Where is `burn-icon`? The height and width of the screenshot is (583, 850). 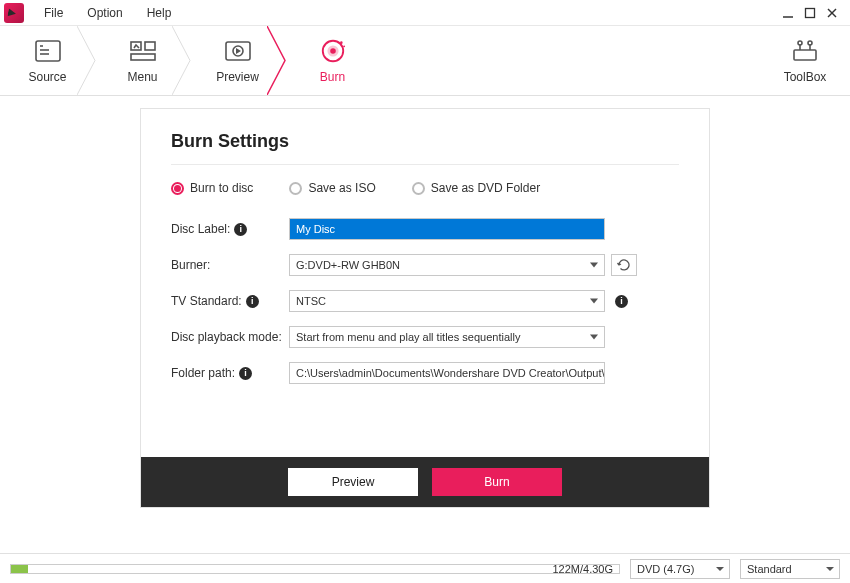
burn-icon is located at coordinates (333, 51).